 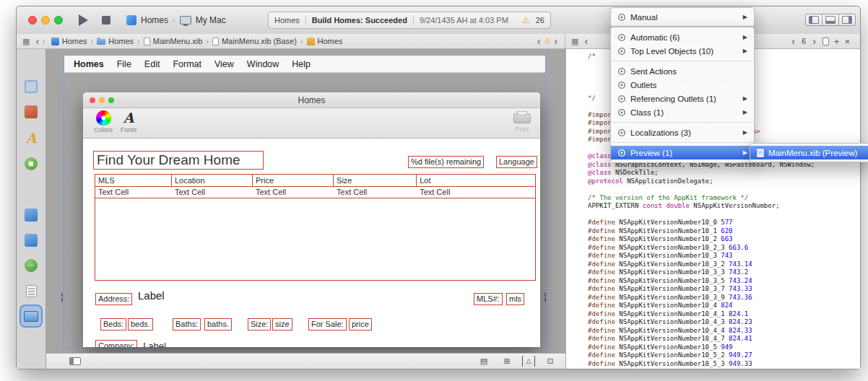 What do you see at coordinates (173, 41) in the screenshot?
I see `breadcrumb-item: MainMenu.xib` at bounding box center [173, 41].